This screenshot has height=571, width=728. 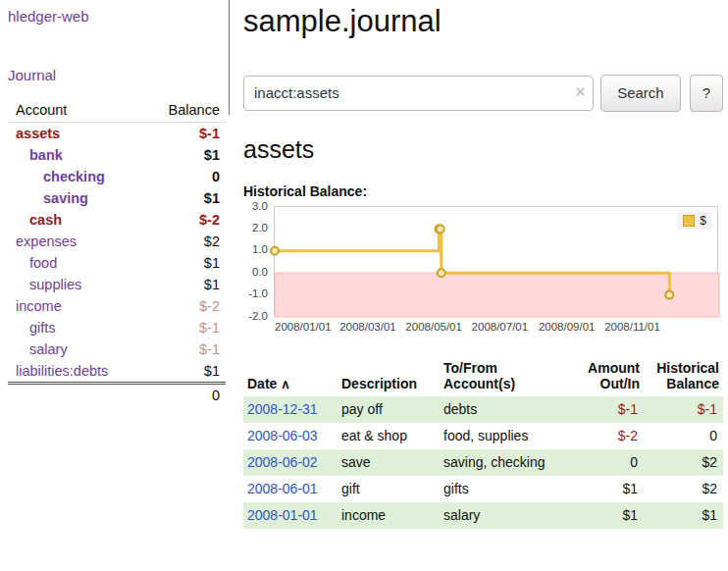 What do you see at coordinates (49, 349) in the screenshot?
I see `account-link: salary` at bounding box center [49, 349].